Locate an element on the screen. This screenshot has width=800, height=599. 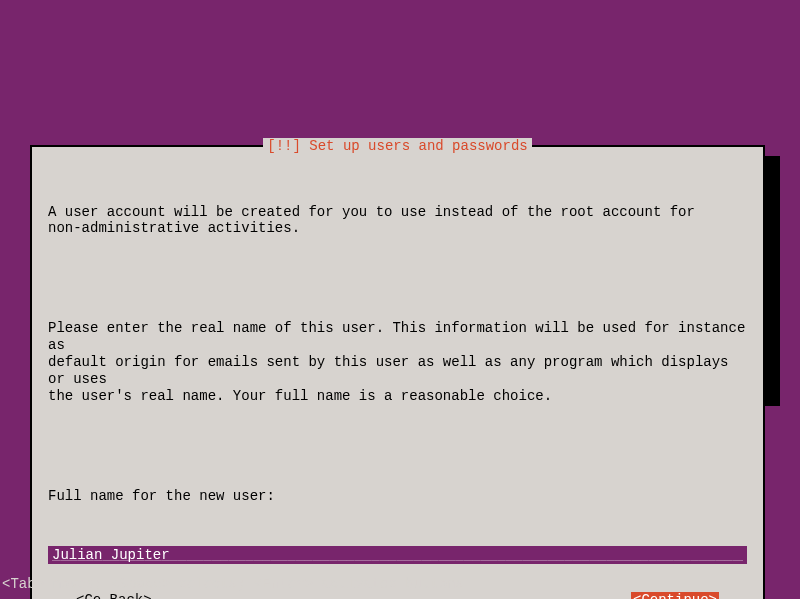
full-name-input: ________________________________________… is located at coordinates (398, 555).